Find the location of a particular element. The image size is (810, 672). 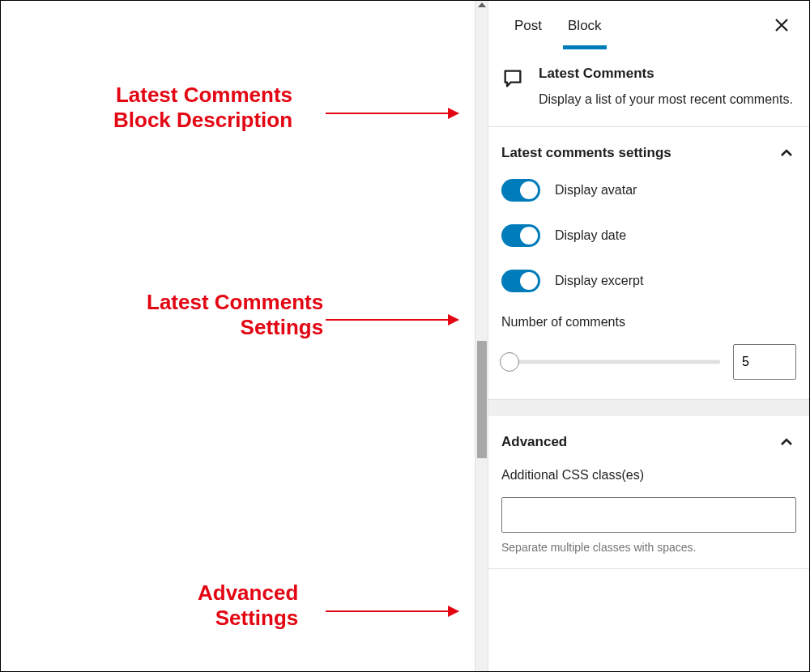

additional-css-help: Separate multiple classes with spaces. is located at coordinates (649, 547).